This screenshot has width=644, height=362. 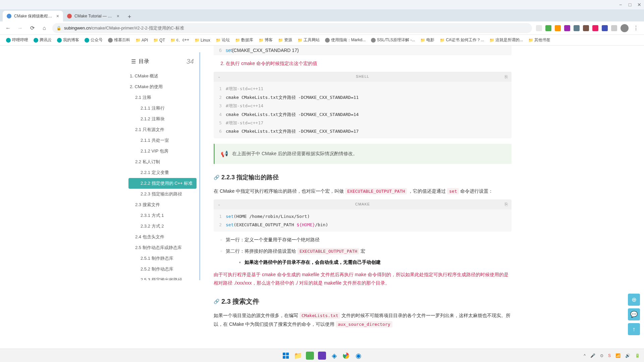 What do you see at coordinates (162, 173) in the screenshot?
I see `toc-item: 2.2.1 定义变量` at bounding box center [162, 173].